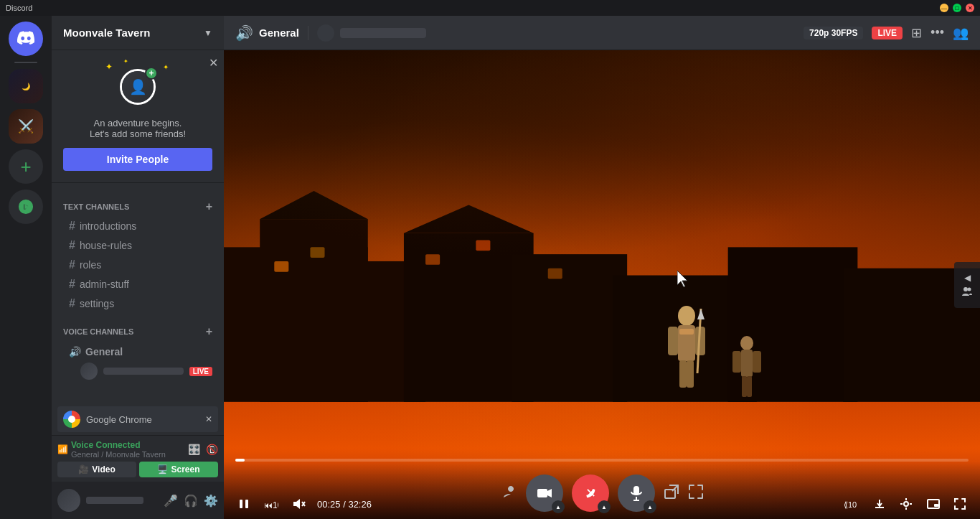 This screenshot has height=519, width=980. What do you see at coordinates (26, 126) in the screenshot?
I see `server-icon-moonvale: ⚔️` at bounding box center [26, 126].